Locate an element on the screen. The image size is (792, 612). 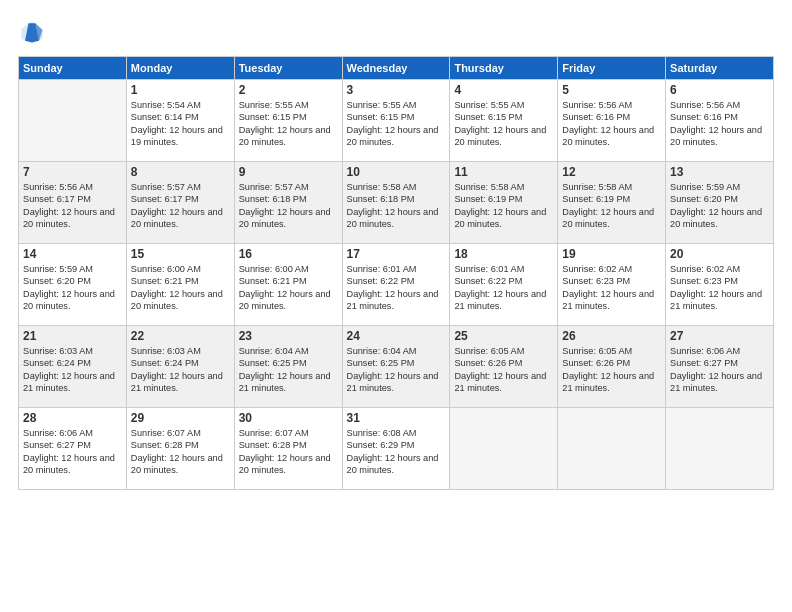
calendar-cell: 22Sunrise: 6:03 AMSunset: 6:24 PMDayligh… is located at coordinates (180, 367).